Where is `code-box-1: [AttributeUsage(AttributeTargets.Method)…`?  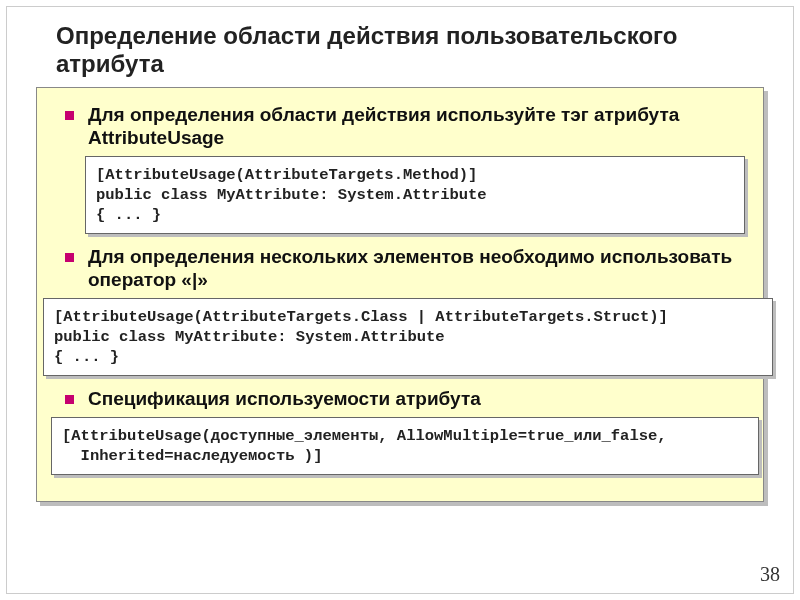
code-box-1: [AttributeUsage(AttributeTargets.Method)… is located at coordinates (415, 195).